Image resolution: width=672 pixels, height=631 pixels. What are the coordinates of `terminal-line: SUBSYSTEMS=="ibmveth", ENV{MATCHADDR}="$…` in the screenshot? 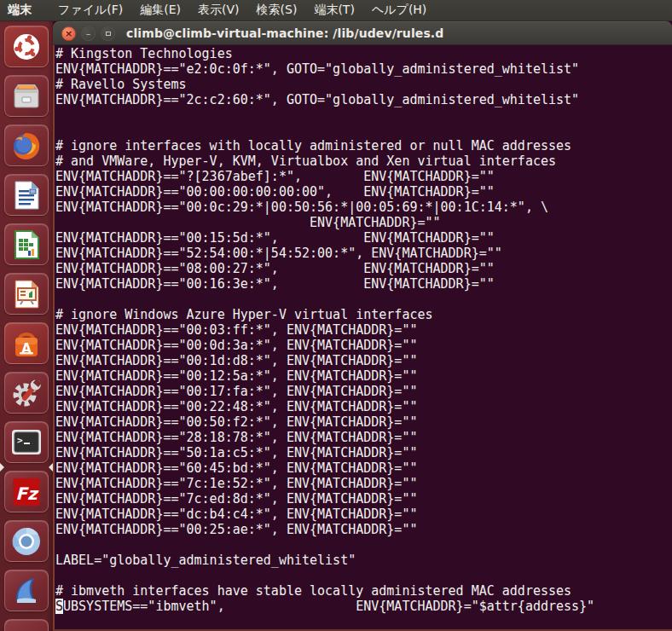 It's located at (325, 606).